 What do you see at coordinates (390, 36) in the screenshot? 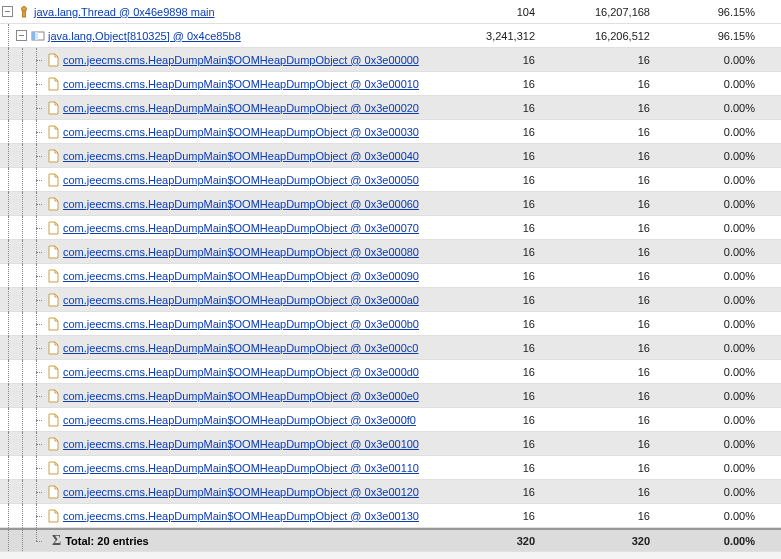
I see `table-row: –java.lang.Object[810325] @ 0x4ce85b83,2…` at bounding box center [390, 36].